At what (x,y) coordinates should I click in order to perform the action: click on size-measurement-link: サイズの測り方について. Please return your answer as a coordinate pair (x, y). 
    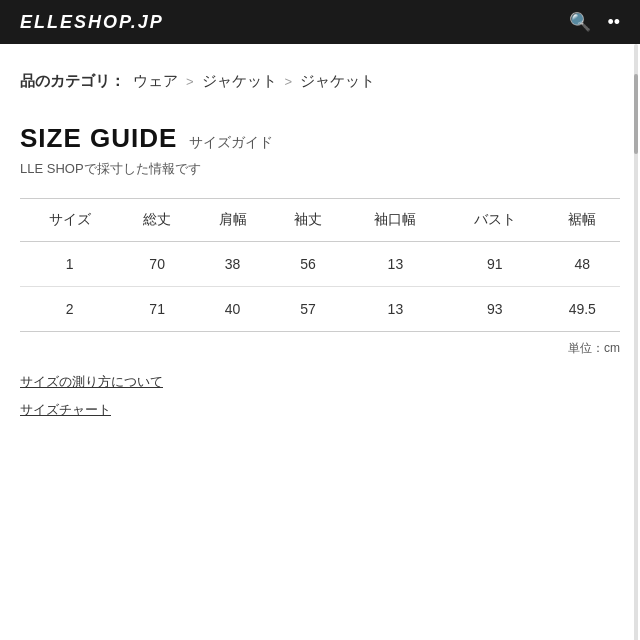
    Looking at the image, I should click on (320, 382).